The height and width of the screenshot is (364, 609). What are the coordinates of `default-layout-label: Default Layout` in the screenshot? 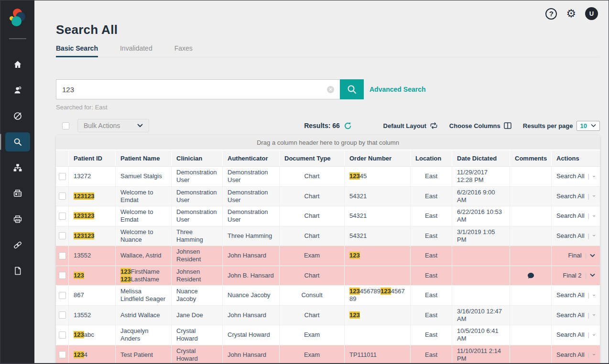 It's located at (405, 126).